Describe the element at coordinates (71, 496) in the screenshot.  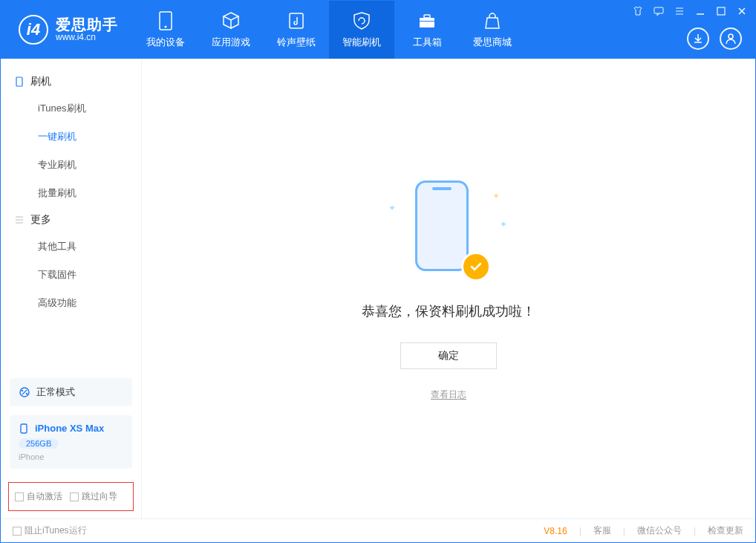
I see `flash-options-highlight: 自动激活 跳过向导` at that location.